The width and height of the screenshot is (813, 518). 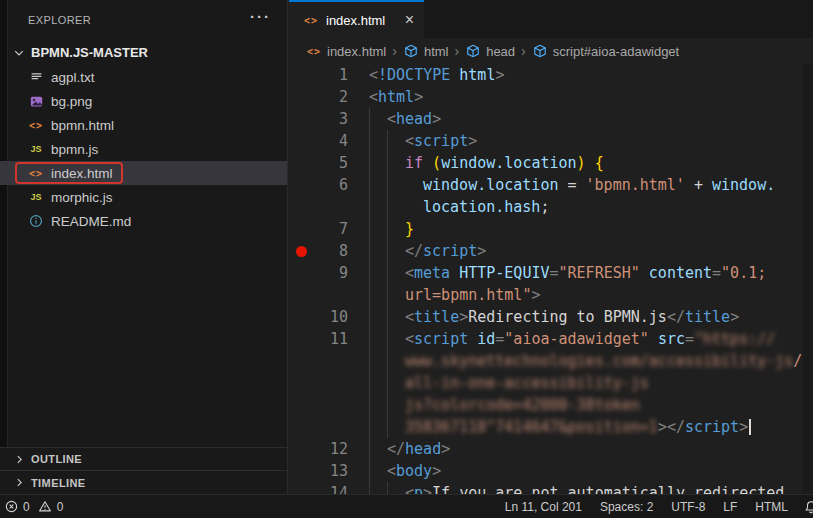 What do you see at coordinates (544, 207) in the screenshot?
I see `code-token: ;` at bounding box center [544, 207].